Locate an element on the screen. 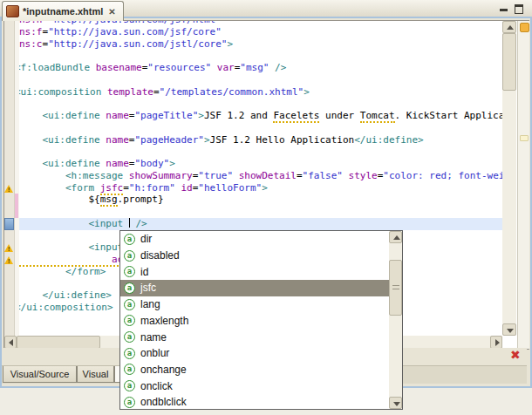 This screenshot has width=532, height=415. code-token: "/templates/common.xhtml" is located at coordinates (232, 92).